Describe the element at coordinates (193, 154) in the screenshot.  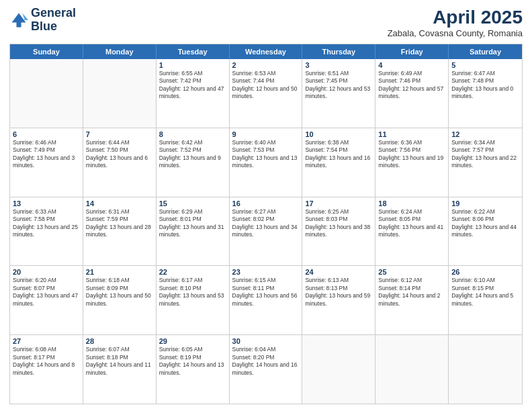
I see `cell-details: Sunrise: 6:42 AM Sunset: 7:52 PM Dayligh…` at that location.